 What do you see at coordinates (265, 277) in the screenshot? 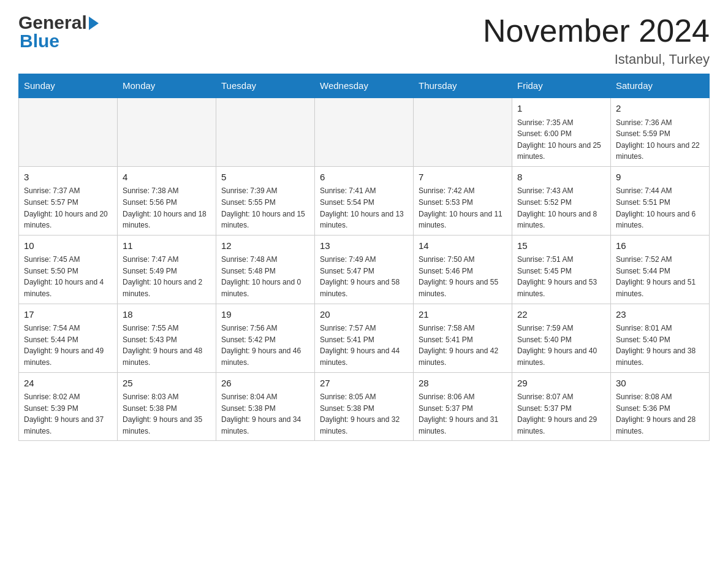
I see `day-info: Sunrise: 7:48 AMSunset: 5:48 PMDaylight:…` at bounding box center [265, 277].